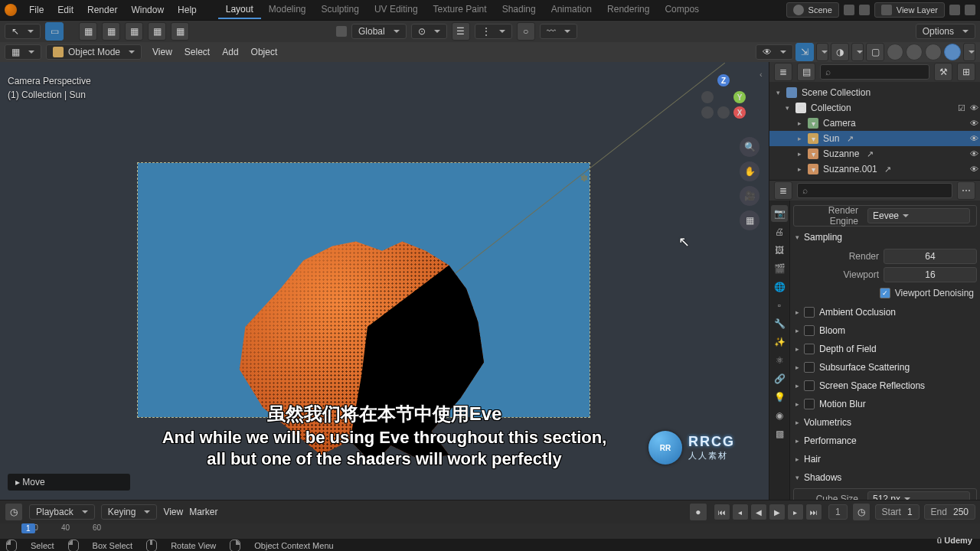  Describe the element at coordinates (37, 10) in the screenshot. I see `menu-file: File` at that location.